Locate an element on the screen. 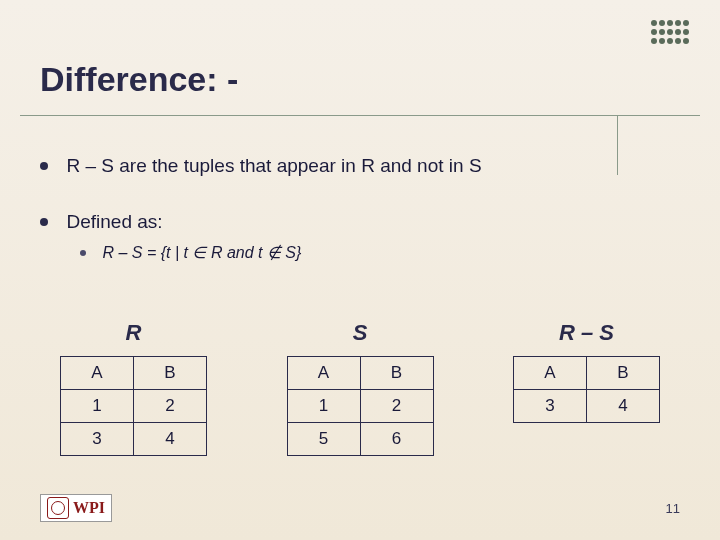  cell: 5 is located at coordinates (324, 440).